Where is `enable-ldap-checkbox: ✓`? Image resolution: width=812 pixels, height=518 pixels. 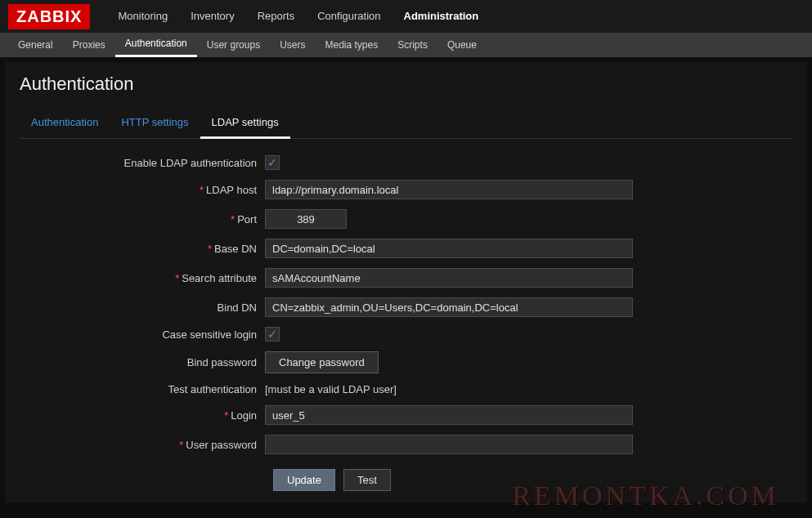
enable-ldap-checkbox: ✓ is located at coordinates (272, 163).